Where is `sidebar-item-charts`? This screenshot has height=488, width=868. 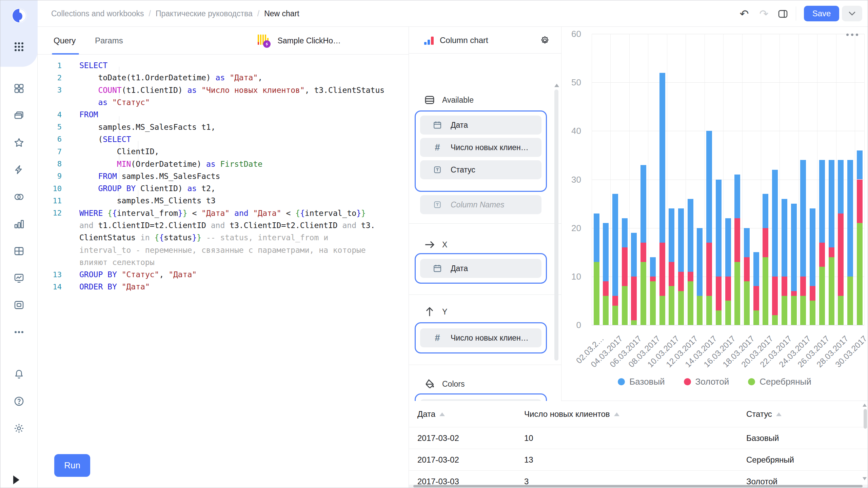 sidebar-item-charts is located at coordinates (19, 224).